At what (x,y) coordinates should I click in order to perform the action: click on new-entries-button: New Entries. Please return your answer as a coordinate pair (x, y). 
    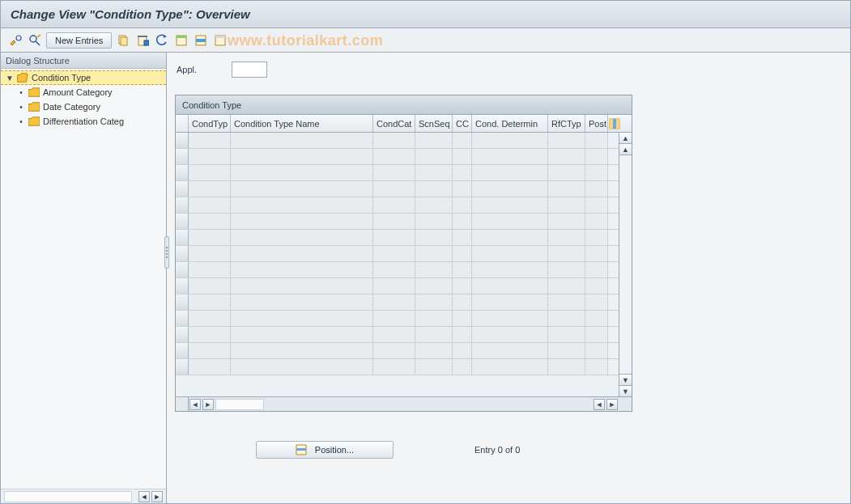
    Looking at the image, I should click on (79, 40).